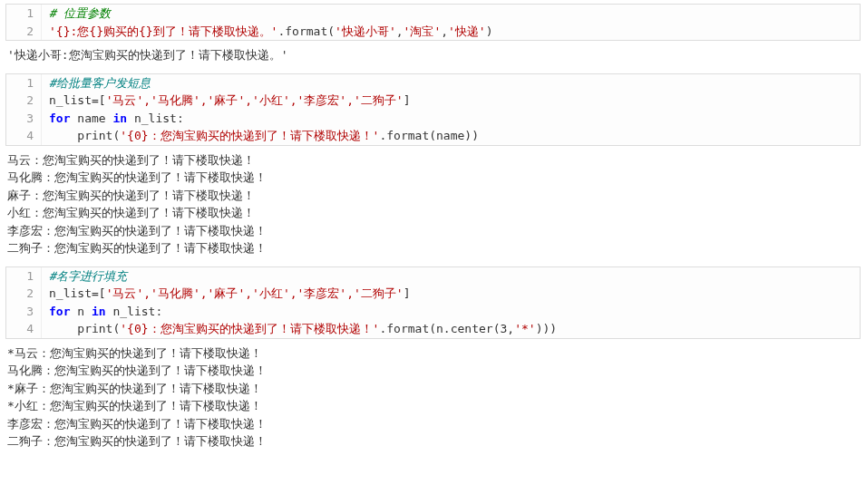 This screenshot has height=504, width=866. What do you see at coordinates (546, 328) in the screenshot?
I see `paren-close: )))` at bounding box center [546, 328].